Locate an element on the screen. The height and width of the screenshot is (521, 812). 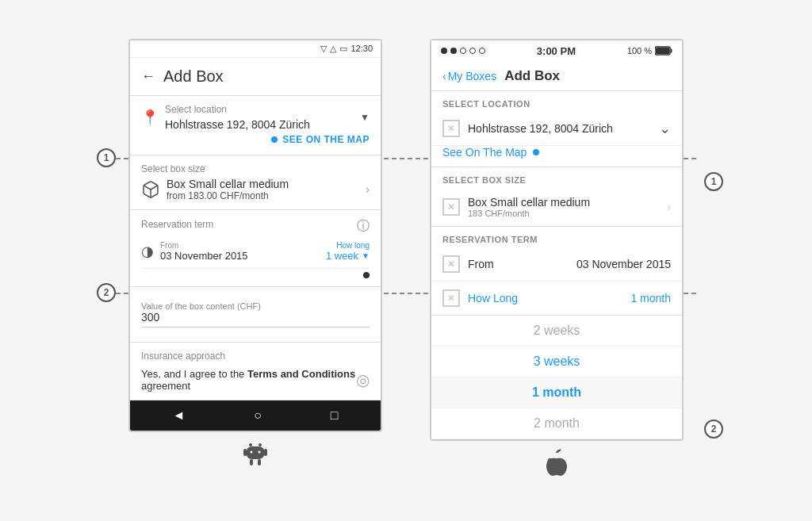
back-nav-button: ◄ is located at coordinates (178, 416).